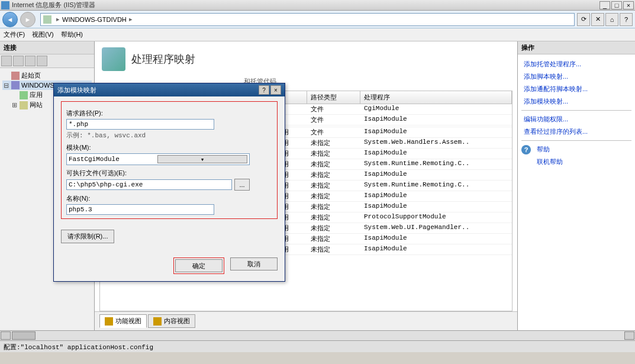 Image resolution: width=635 pixels, height=364 pixels. Describe the element at coordinates (6, 336) in the screenshot. I see `scroll-left-icon` at that location.